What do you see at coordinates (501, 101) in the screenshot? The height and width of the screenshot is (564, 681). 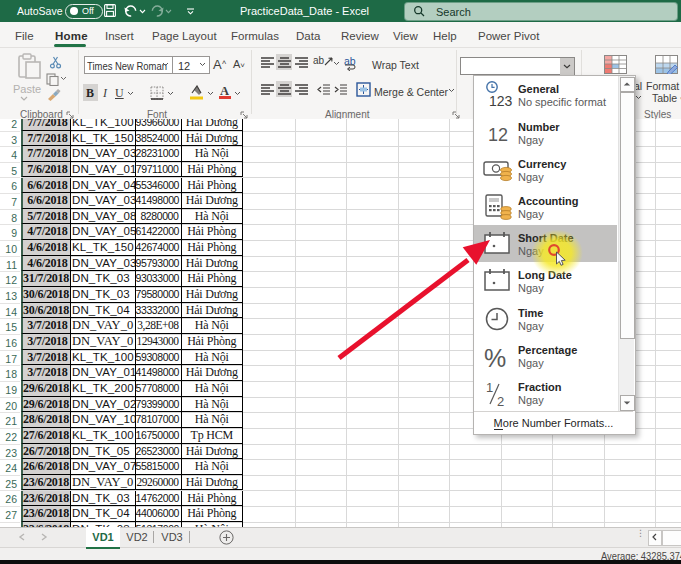 I see `svg-text: 123` at bounding box center [501, 101].